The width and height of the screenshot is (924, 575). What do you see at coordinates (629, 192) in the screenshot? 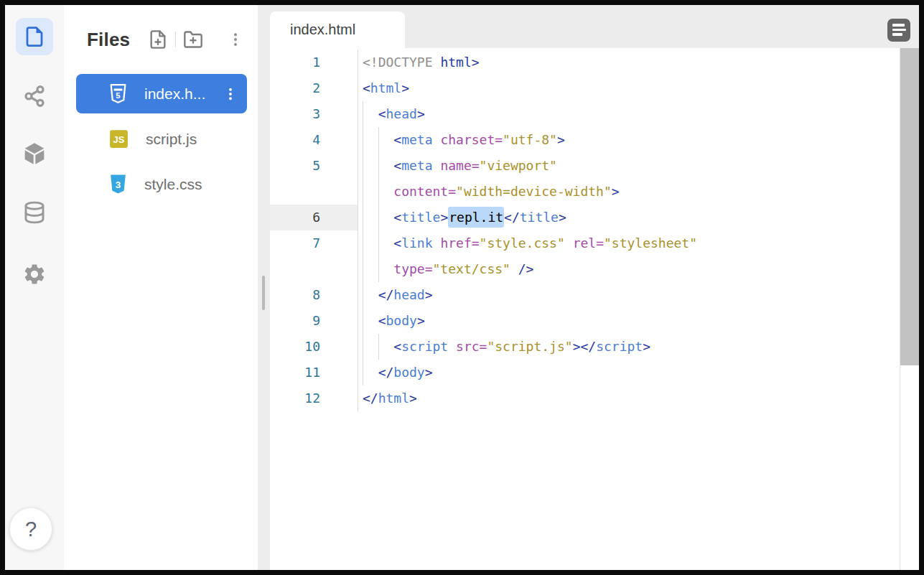
I see `code-line-content: content="width=device-width">` at bounding box center [629, 192].